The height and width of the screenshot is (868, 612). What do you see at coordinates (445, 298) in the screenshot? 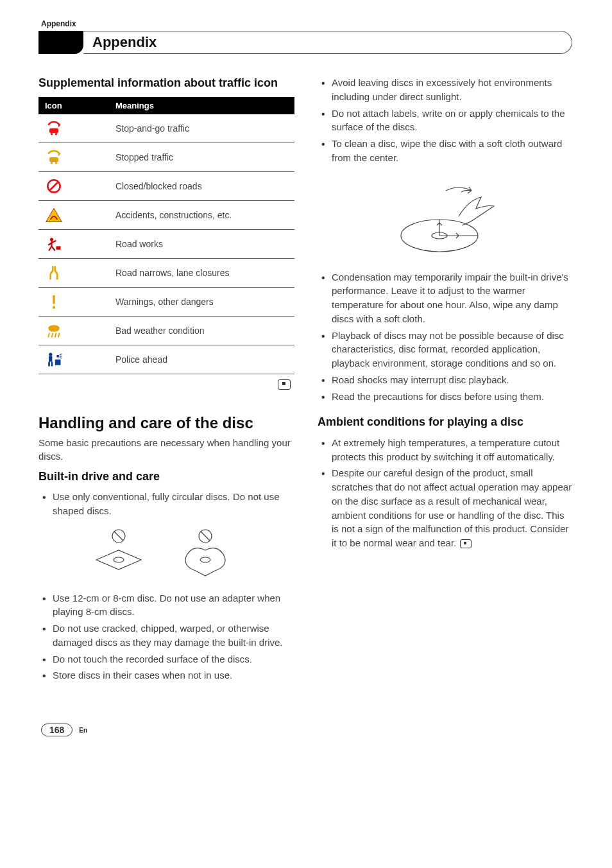
I see `list-item: Condensation may temporarily impair the …` at bounding box center [445, 298].